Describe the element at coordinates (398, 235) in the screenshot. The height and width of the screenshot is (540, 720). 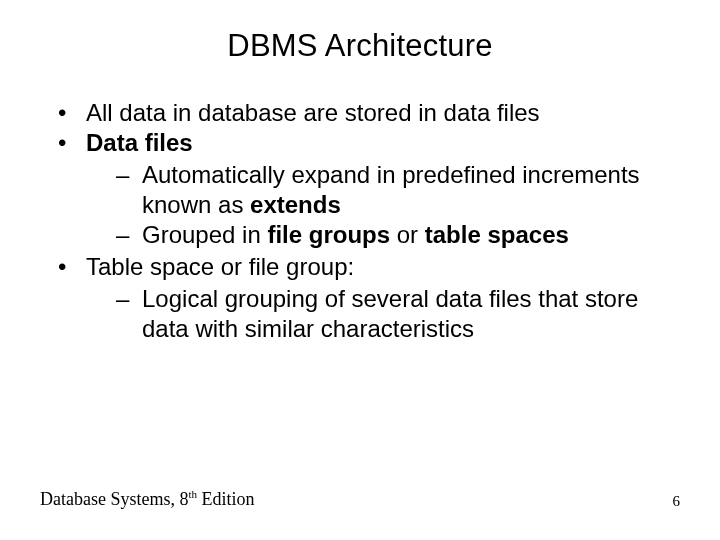
I see `sub-bullet-item: Grouped in file groups or table spaces` at that location.